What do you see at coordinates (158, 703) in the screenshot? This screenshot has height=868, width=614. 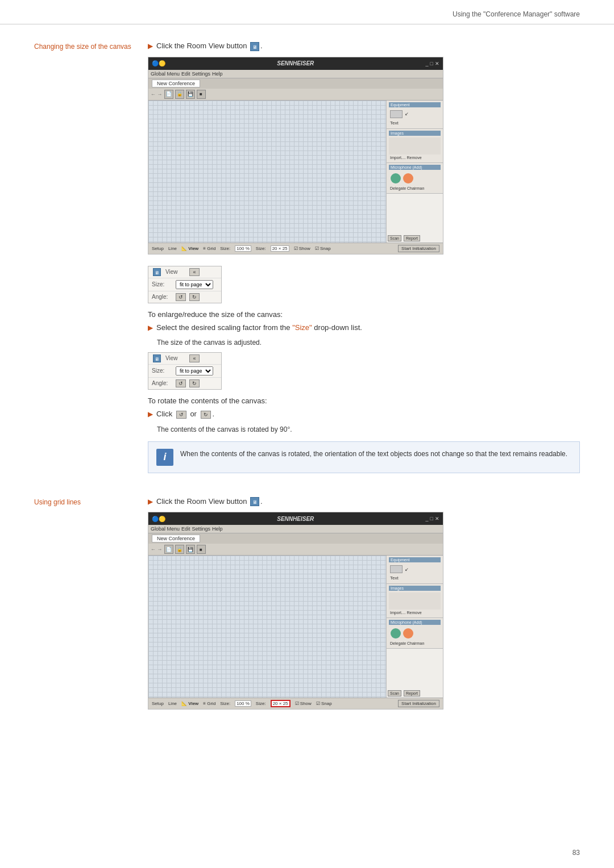 I see `setup-label-2: Setup` at bounding box center [158, 703].